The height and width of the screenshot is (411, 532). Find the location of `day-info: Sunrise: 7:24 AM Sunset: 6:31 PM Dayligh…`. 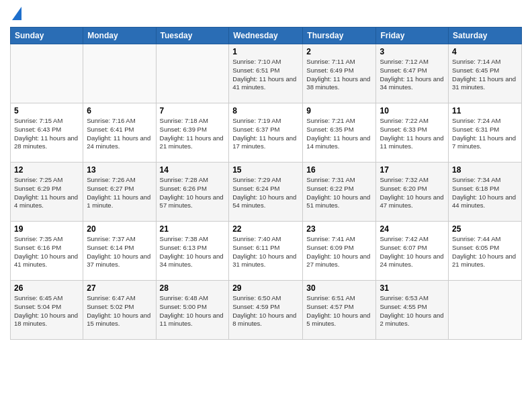

day-info: Sunrise: 7:24 AM Sunset: 6:31 PM Dayligh… is located at coordinates (485, 134).